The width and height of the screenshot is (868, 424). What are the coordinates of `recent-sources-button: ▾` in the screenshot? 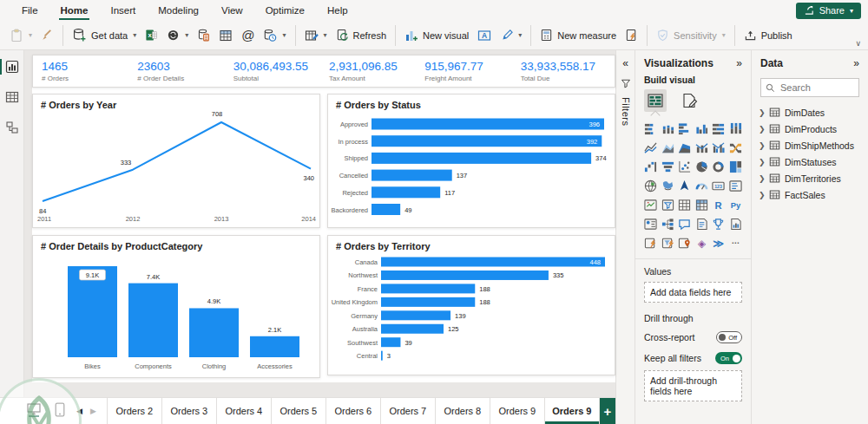 It's located at (274, 36).